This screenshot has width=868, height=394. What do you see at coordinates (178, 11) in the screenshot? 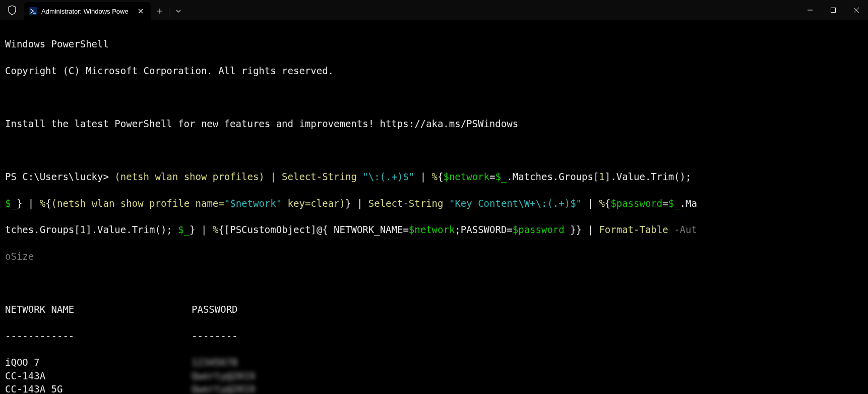
I see `tab-dropdown-button` at bounding box center [178, 11].